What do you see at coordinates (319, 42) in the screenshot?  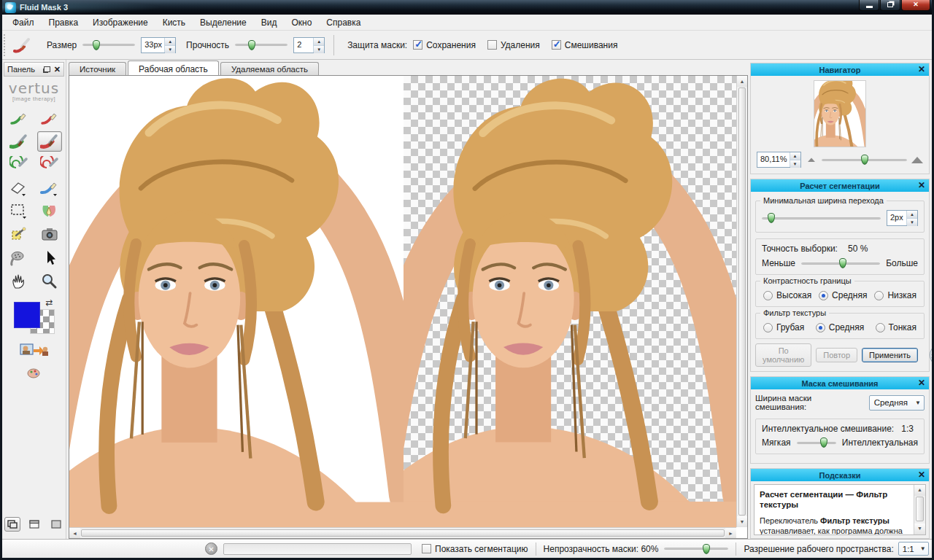 I see `strength-up-icon: ▲` at bounding box center [319, 42].